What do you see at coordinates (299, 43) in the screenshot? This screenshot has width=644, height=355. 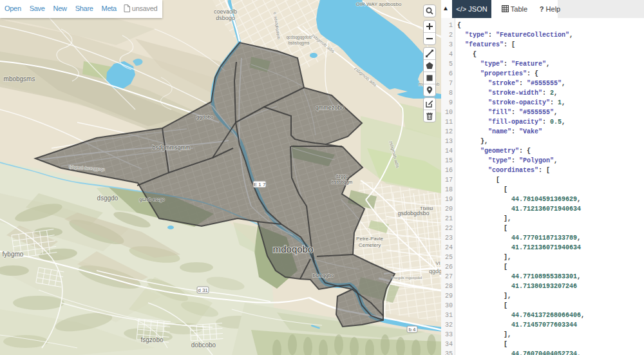 I see `svg-text: bsbsbqgms` at bounding box center [299, 43].